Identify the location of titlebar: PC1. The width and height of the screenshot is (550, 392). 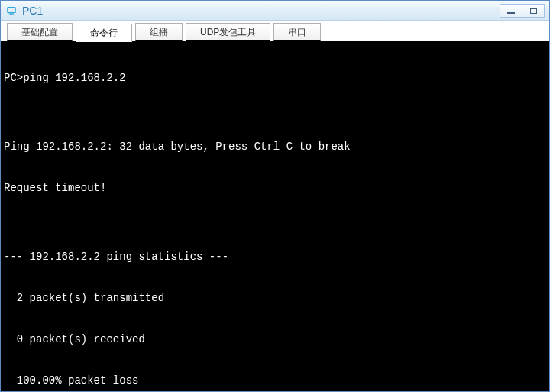
(275, 11).